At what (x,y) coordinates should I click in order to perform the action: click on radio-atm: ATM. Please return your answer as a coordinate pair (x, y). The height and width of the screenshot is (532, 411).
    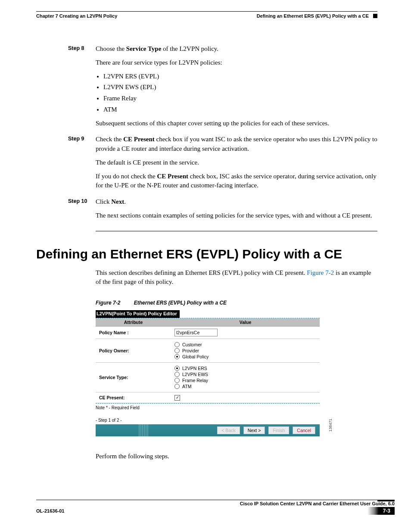
    Looking at the image, I should click on (246, 386).